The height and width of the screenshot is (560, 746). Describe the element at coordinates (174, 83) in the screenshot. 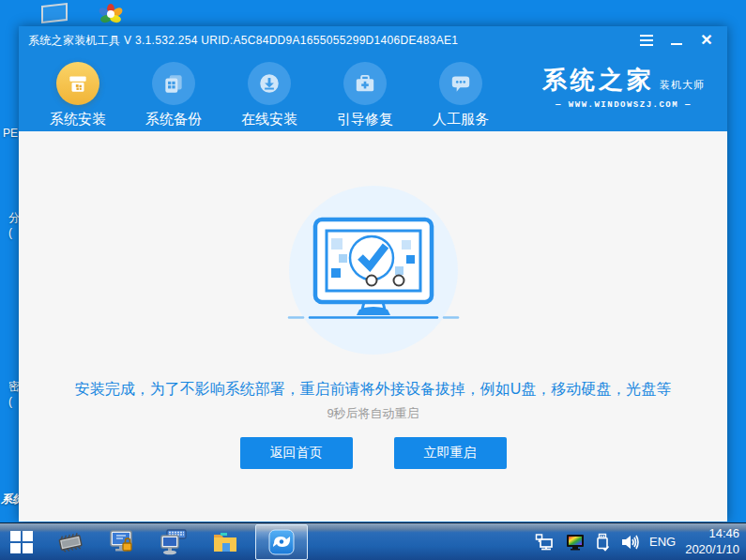

I see `backup-copies-icon` at that location.